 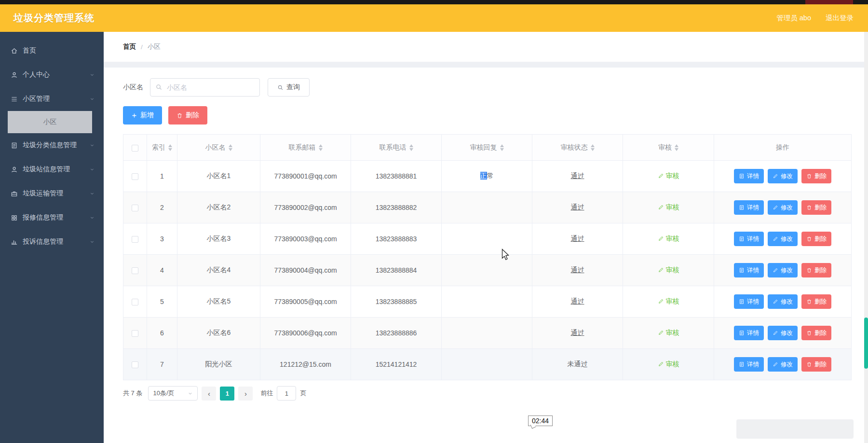 I want to click on sidebar-subitem-community: 小区, so click(x=50, y=122).